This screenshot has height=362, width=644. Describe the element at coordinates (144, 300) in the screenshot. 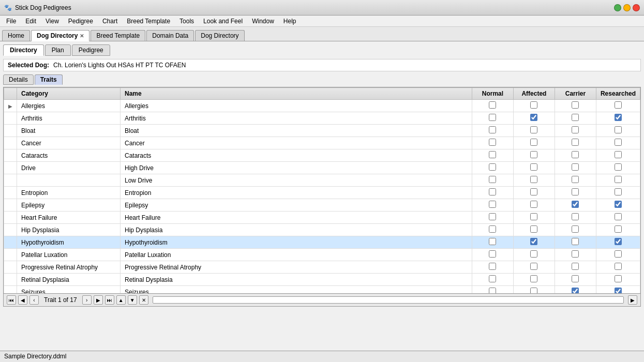

I see `clear-button: ✕` at that location.